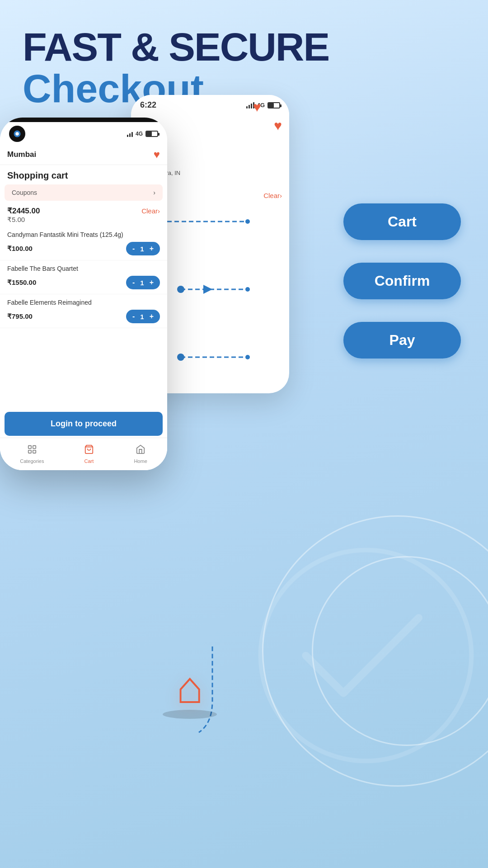 The width and height of the screenshot is (488, 868). Describe the element at coordinates (84, 213) in the screenshot. I see `total-section: ₹2445.00 Clear › ₹5.00` at that location.